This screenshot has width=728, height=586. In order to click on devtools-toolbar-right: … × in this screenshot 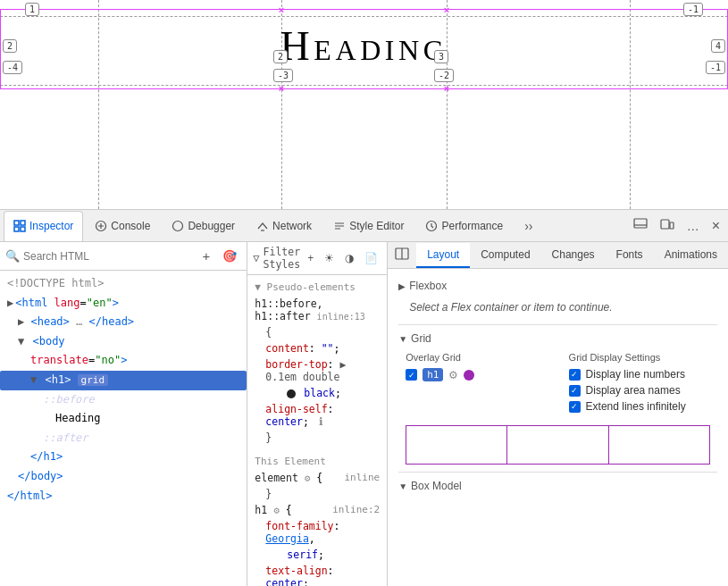, I will do `click(677, 226)`.